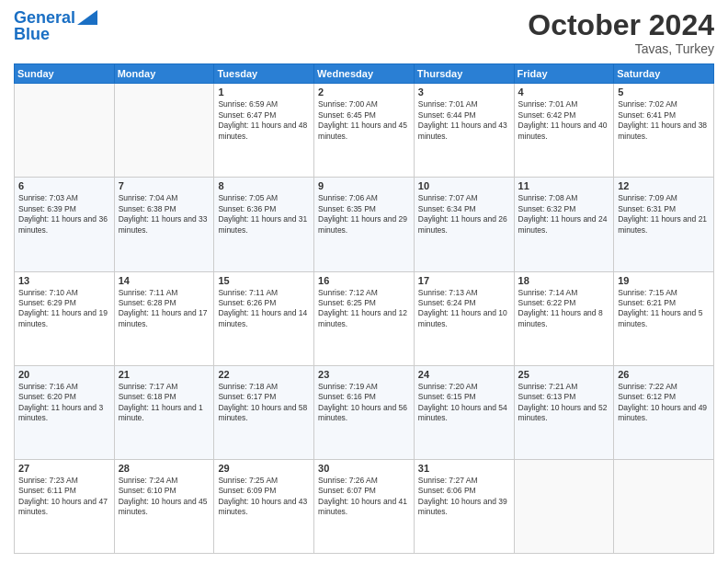 This screenshot has width=728, height=563. I want to click on calendar-cell: 28Sunrise: 7:24 AM Sunset: 6:10 PM Dayli…, so click(164, 506).